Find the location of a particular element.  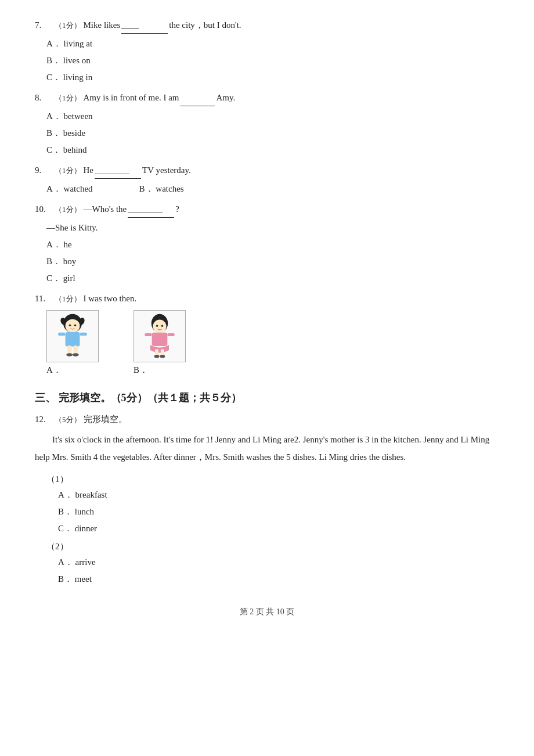

sq1: （1） A． breakfast B． lunch C． dinner is located at coordinates (273, 504).